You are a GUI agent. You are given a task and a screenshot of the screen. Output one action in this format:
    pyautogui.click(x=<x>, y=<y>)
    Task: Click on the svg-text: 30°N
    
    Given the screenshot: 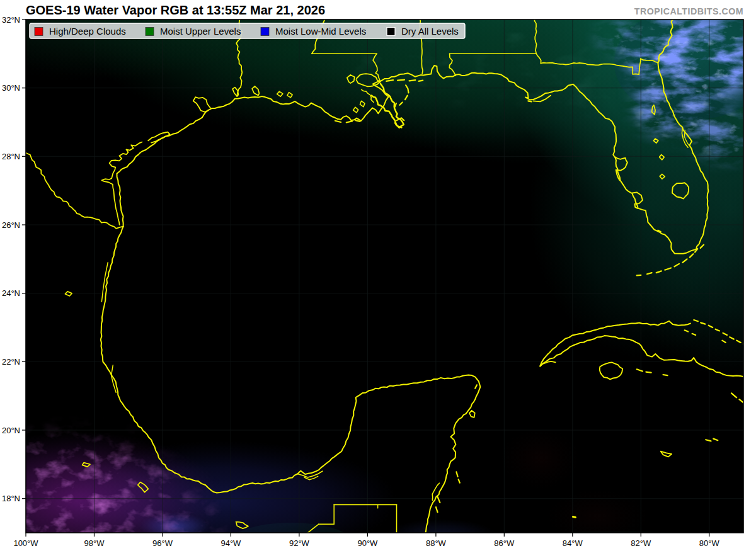 What is the action you would take?
    pyautogui.click(x=11, y=88)
    